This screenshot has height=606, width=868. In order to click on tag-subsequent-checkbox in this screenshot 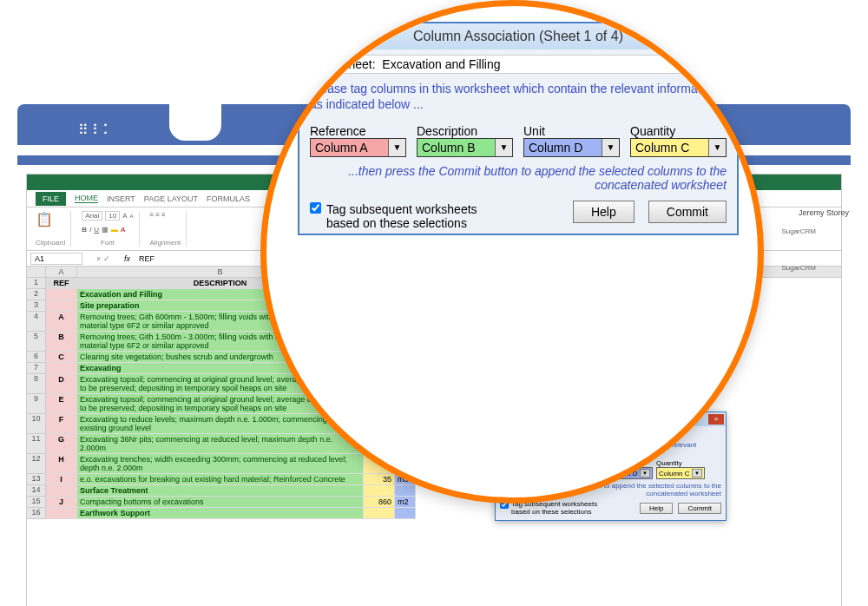, I will do `click(316, 208)`.